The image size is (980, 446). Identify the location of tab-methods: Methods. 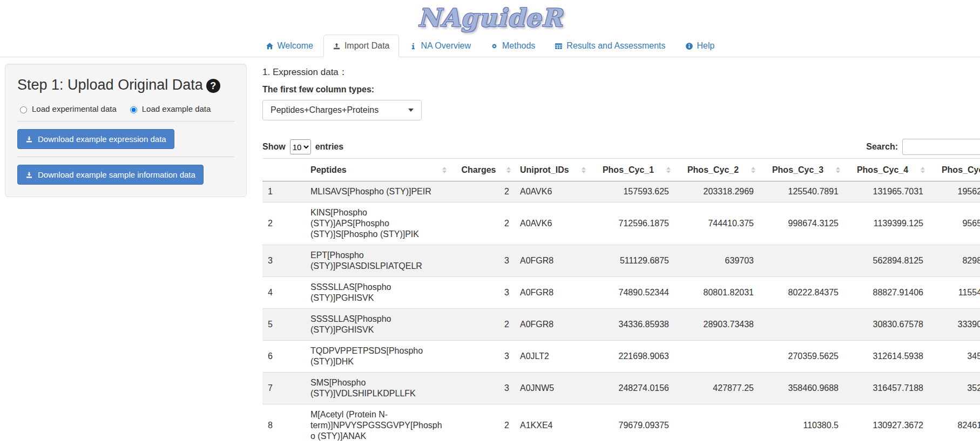
(513, 46).